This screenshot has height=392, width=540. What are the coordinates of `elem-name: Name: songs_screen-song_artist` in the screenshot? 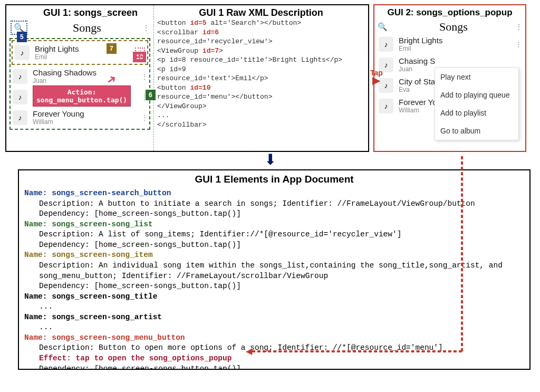 It's located at (274, 318).